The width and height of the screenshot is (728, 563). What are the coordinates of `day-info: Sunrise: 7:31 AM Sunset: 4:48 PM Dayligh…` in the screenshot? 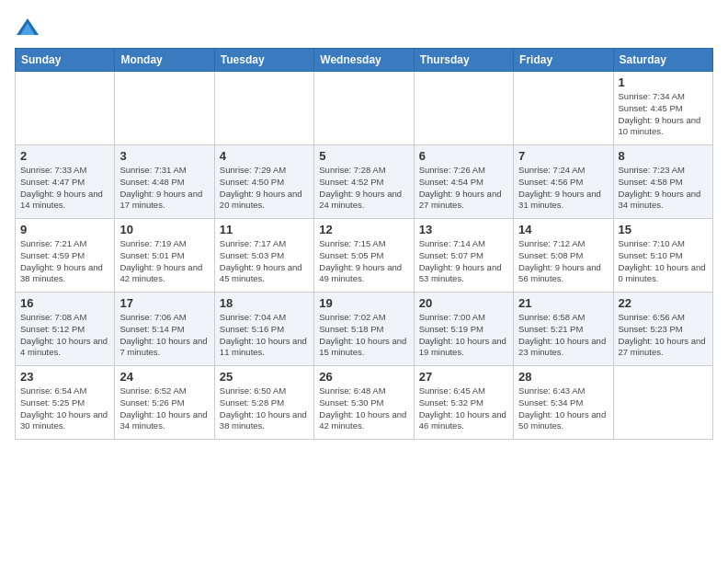 It's located at (164, 188).